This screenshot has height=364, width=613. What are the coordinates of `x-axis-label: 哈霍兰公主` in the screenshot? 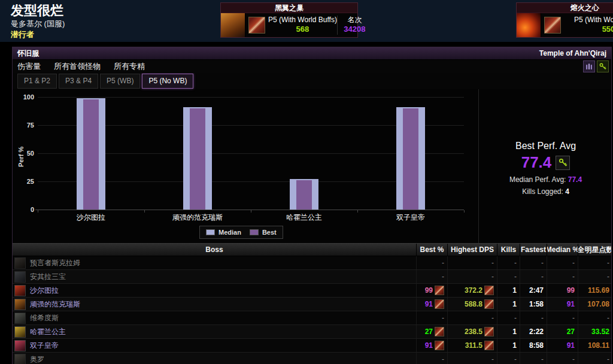 It's located at (304, 218).